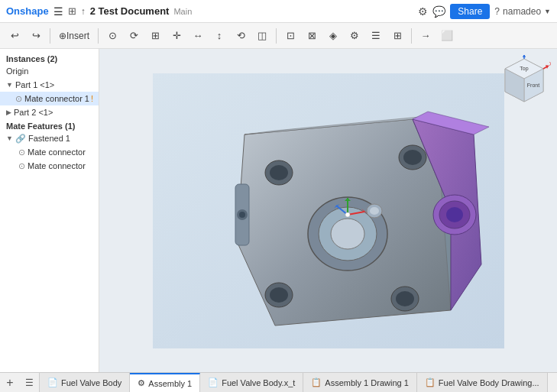  What do you see at coordinates (278, 11) in the screenshot?
I see `topbar: Onshape ☰ ⊞ ↑ 2 Test Document Main ⚙ 💬 S…` at bounding box center [278, 11].